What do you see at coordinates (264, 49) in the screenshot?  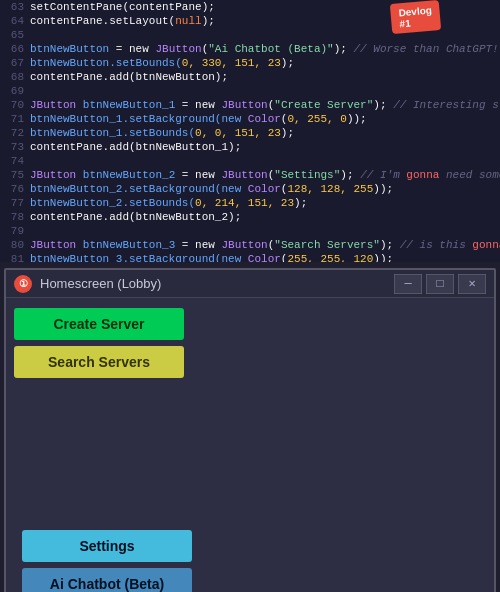 I see `line-content: btnNewButton = new JButton("Ai Chatbot (…` at bounding box center [264, 49].